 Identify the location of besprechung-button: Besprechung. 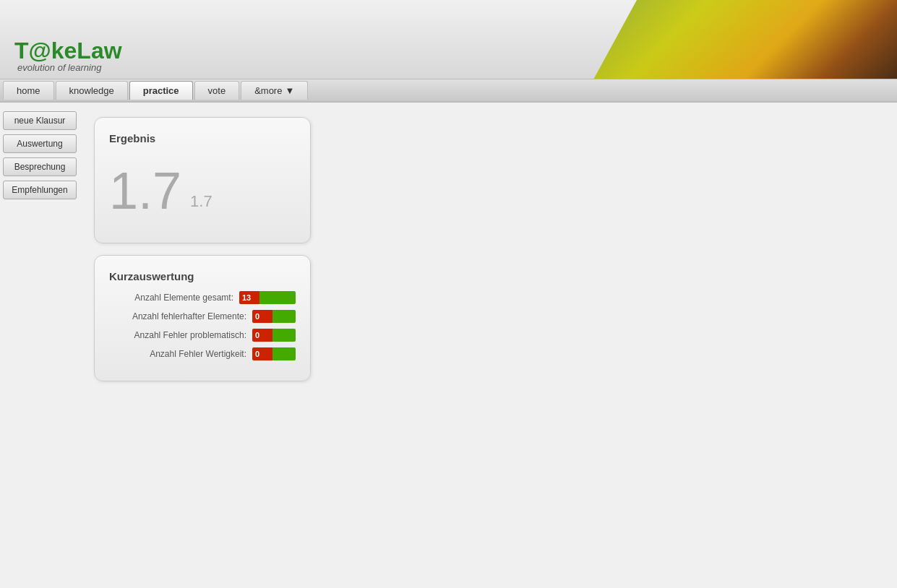
(40, 167).